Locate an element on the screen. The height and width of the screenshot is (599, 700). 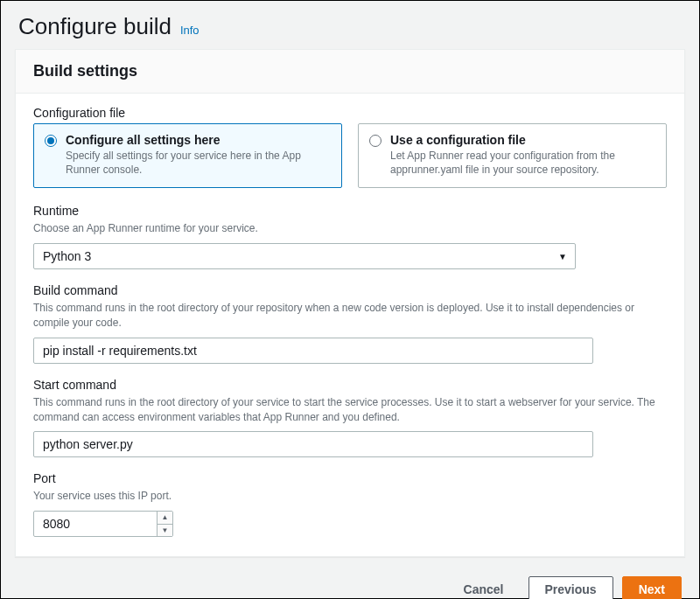
info-link: Info is located at coordinates (190, 30).